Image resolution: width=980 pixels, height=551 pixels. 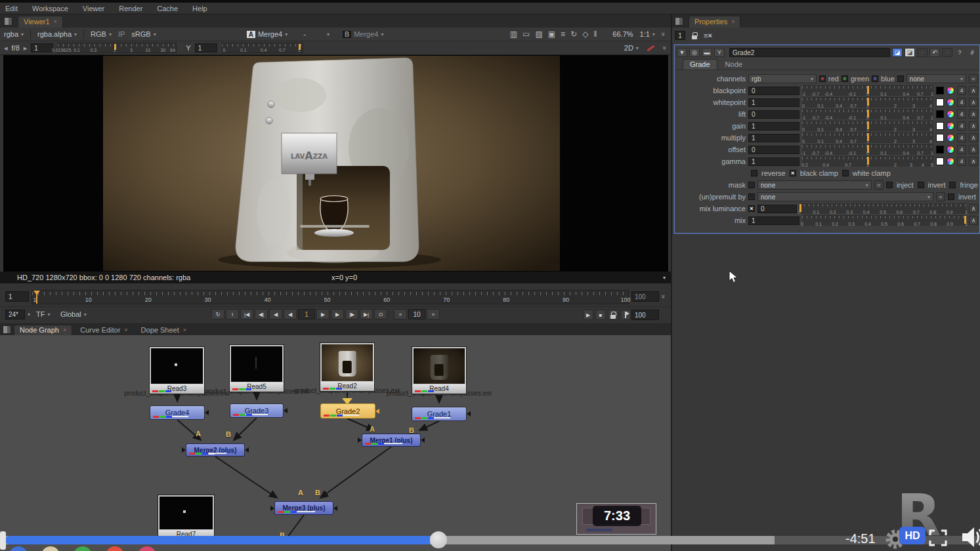 What do you see at coordinates (680, 35) in the screenshot?
I see `max-panels-box: 1` at bounding box center [680, 35].